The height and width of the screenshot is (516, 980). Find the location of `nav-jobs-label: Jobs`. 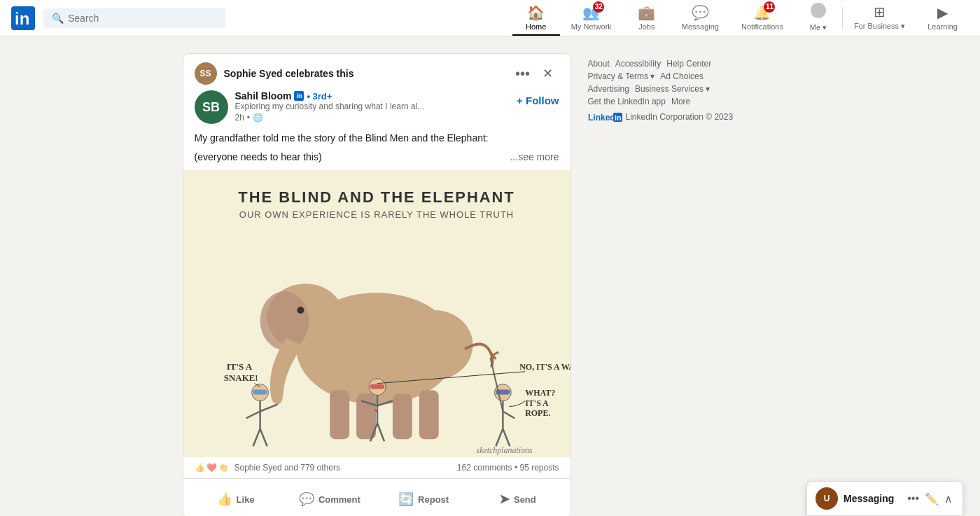

nav-jobs-label: Jobs is located at coordinates (647, 27).